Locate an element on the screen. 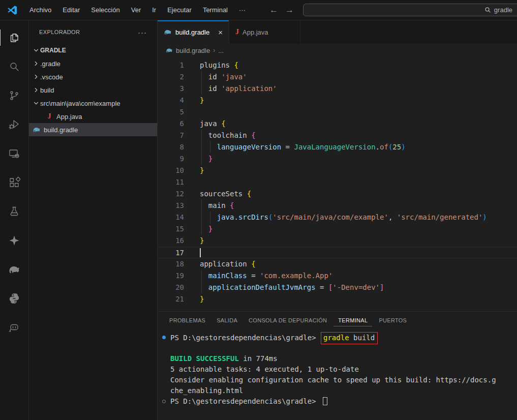 This screenshot has height=420, width=517. sidebar-actions-ellipsis-icon: ··· is located at coordinates (142, 33).